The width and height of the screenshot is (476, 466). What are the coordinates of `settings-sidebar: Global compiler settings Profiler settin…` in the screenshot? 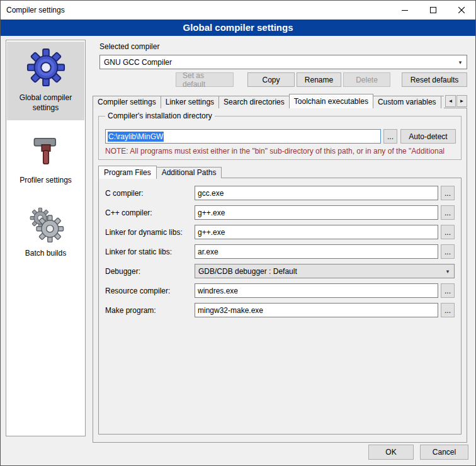 It's located at (45, 238).